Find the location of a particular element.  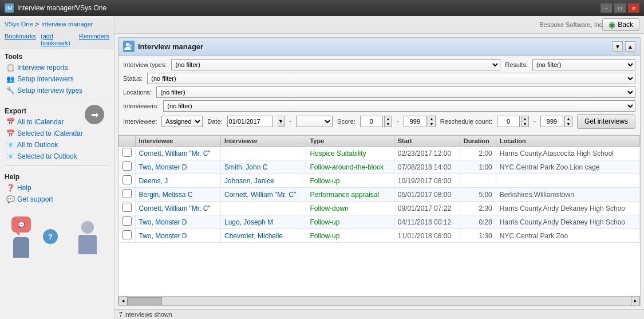

scrollbar-thumb is located at coordinates (145, 301).